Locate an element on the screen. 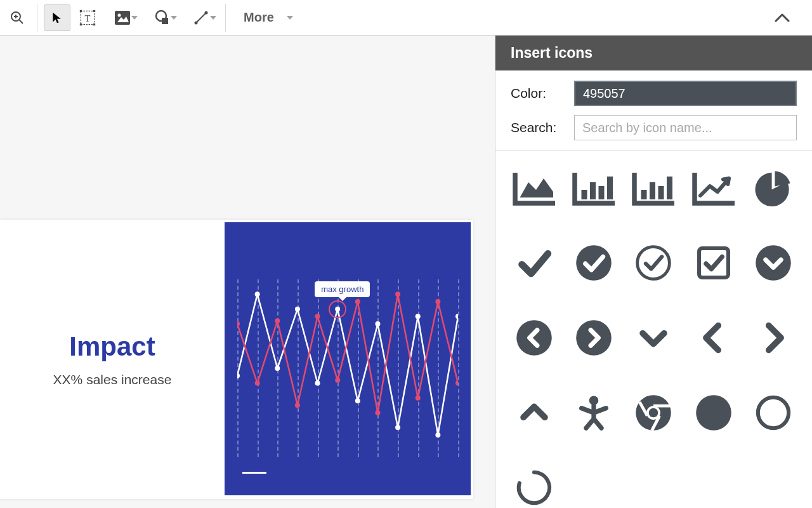  shape-tool is located at coordinates (162, 18).